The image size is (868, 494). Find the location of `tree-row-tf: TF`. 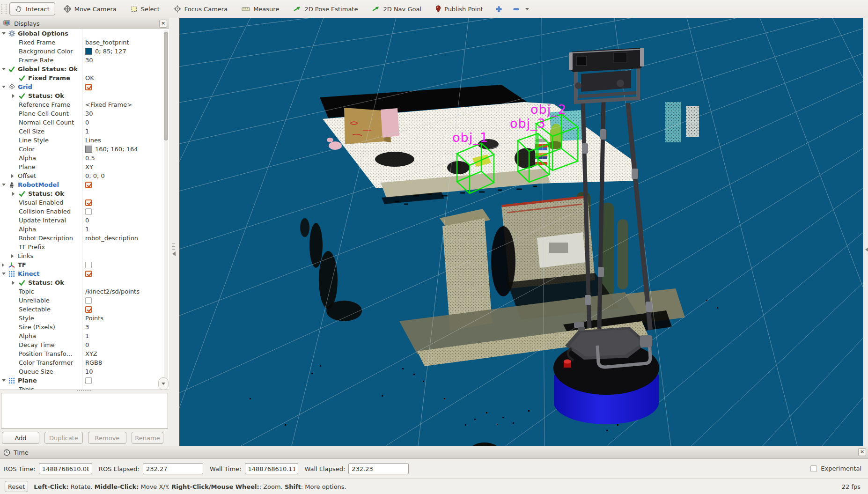

tree-row-tf: TF is located at coordinates (84, 265).